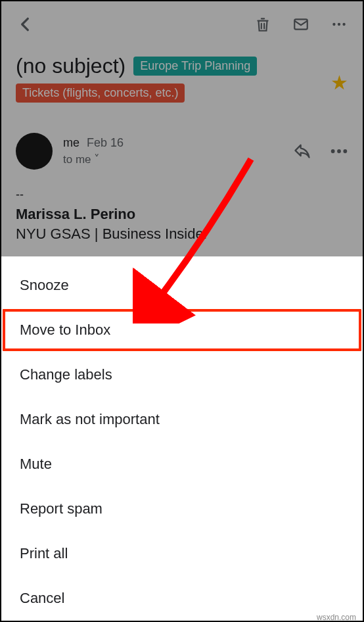  What do you see at coordinates (182, 509) in the screenshot?
I see `sheet-item-report-spam: Report spam` at bounding box center [182, 509].